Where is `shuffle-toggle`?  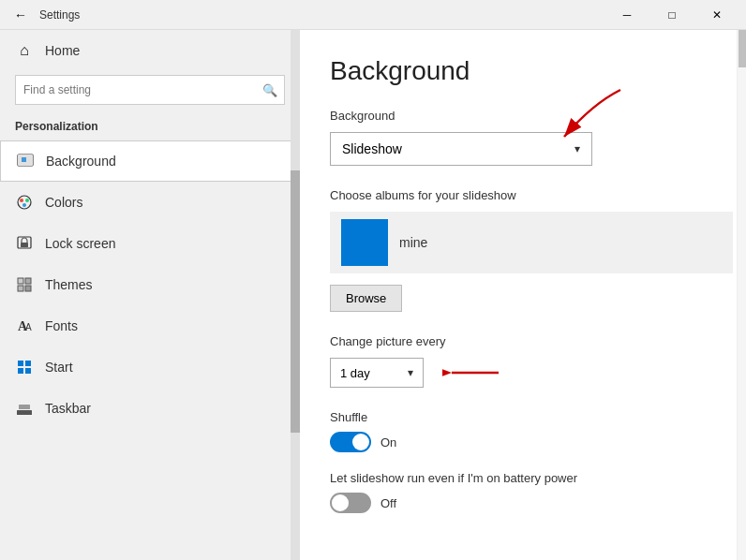
shuffle-toggle is located at coordinates (351, 442).